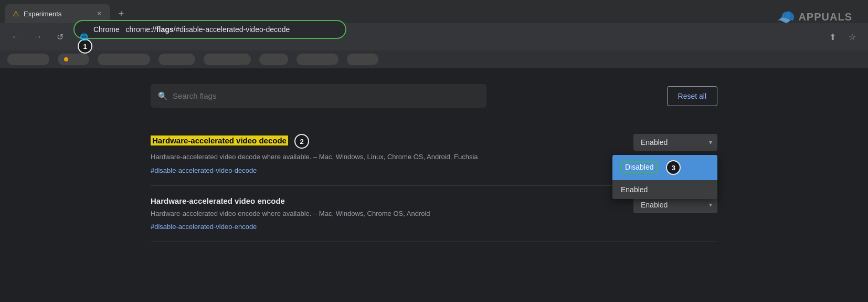 This screenshot has height=302, width=868. I want to click on share-button: ⬆, so click(832, 37).